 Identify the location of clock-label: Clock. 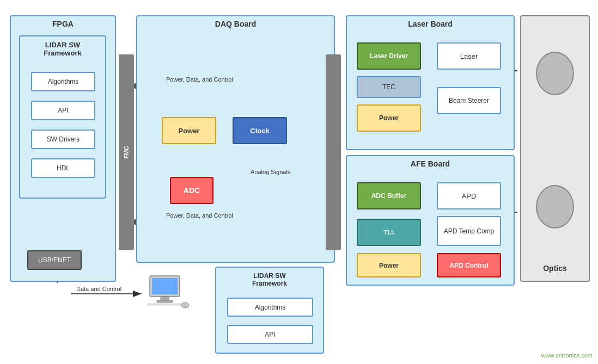
(259, 131).